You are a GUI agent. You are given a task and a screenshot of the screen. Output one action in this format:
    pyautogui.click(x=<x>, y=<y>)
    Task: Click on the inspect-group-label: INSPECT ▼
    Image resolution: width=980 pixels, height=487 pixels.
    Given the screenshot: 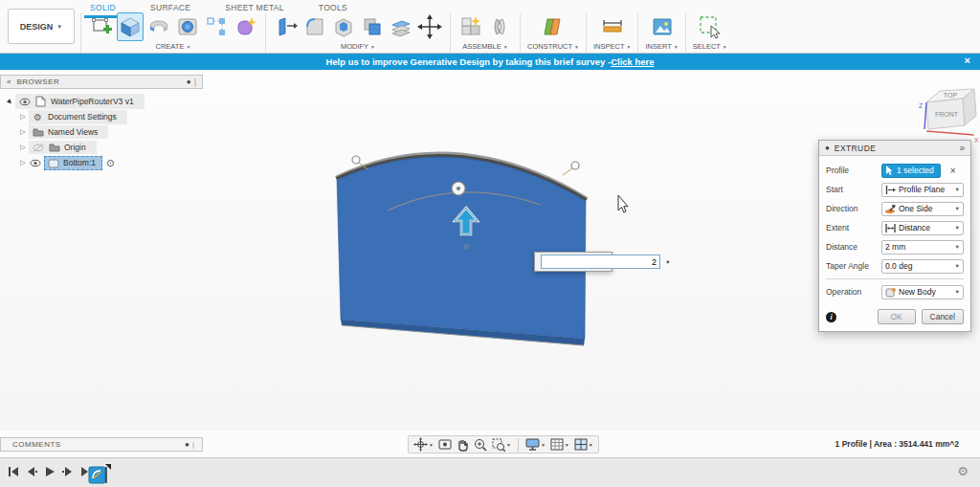 What is the action you would take?
    pyautogui.click(x=612, y=46)
    